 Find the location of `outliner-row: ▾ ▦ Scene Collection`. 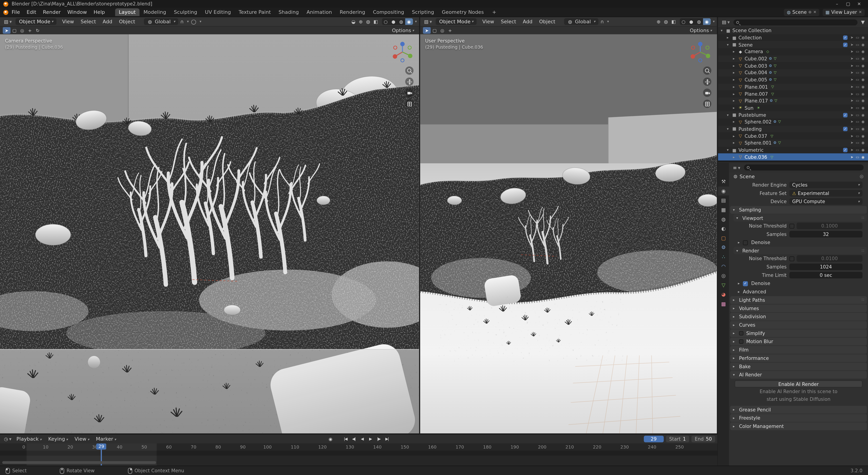

outliner-row: ▾ ▦ Scene Collection is located at coordinates (793, 31).